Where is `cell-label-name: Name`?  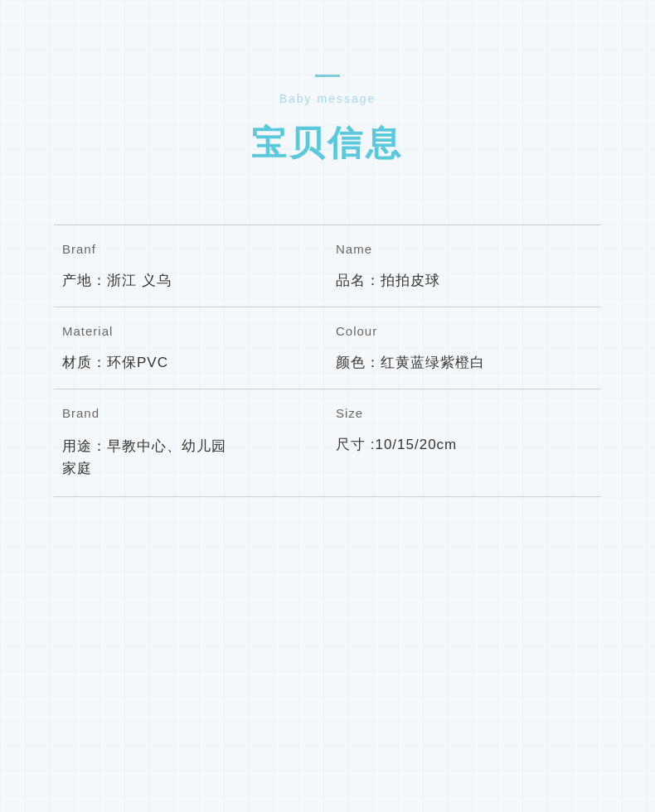 cell-label-name: Name is located at coordinates (464, 249).